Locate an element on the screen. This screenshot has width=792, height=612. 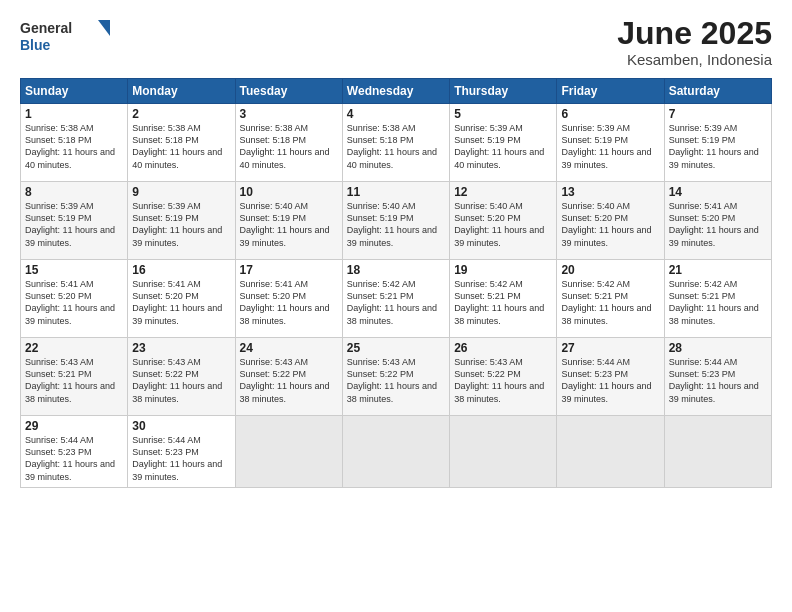
day-number: 2 is located at coordinates (181, 114).